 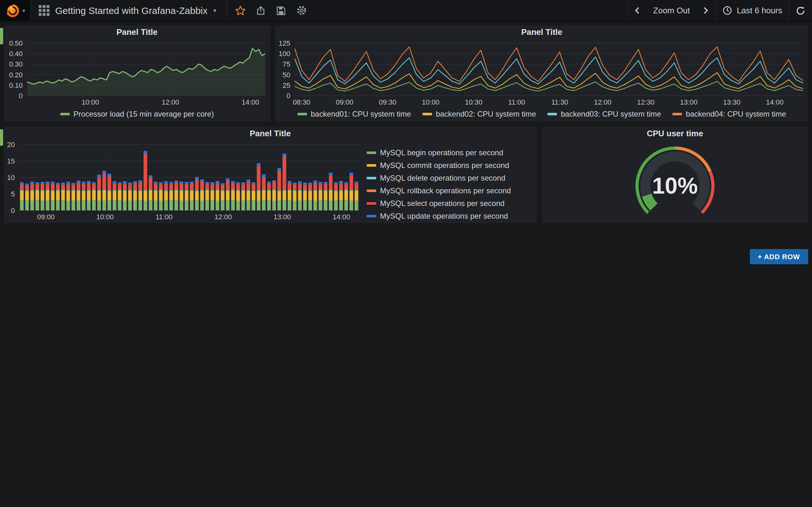 What do you see at coordinates (388, 102) in the screenshot?
I see `svg-text: 09:30` at bounding box center [388, 102].